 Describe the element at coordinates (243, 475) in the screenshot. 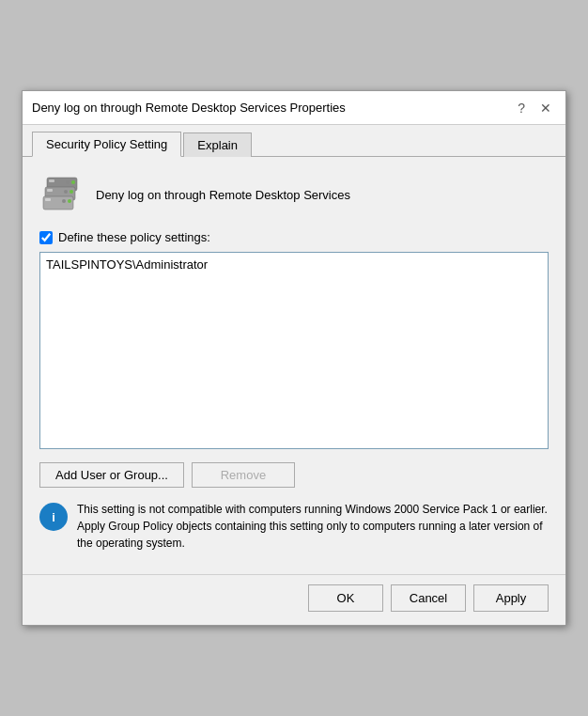

I see `remove-button: Remove` at that location.